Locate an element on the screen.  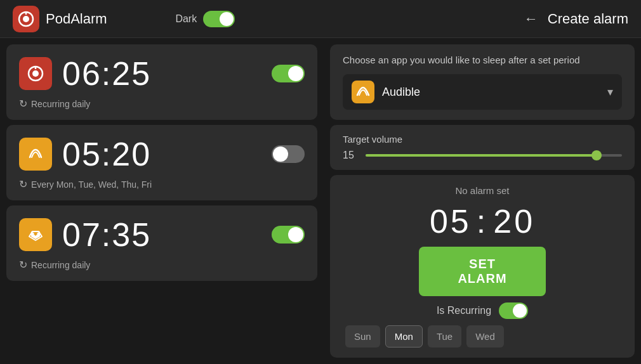
dark-mode-toggle-section: Dark is located at coordinates (205, 19).